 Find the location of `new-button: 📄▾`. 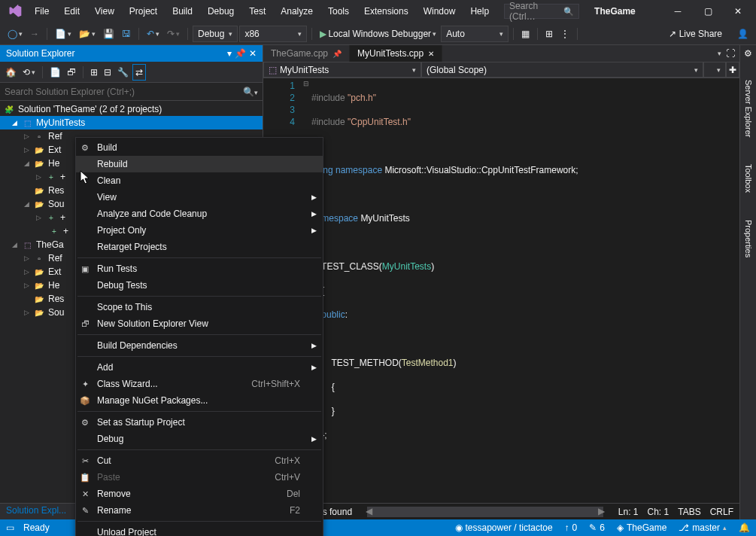

new-button: 📄▾ is located at coordinates (63, 34).